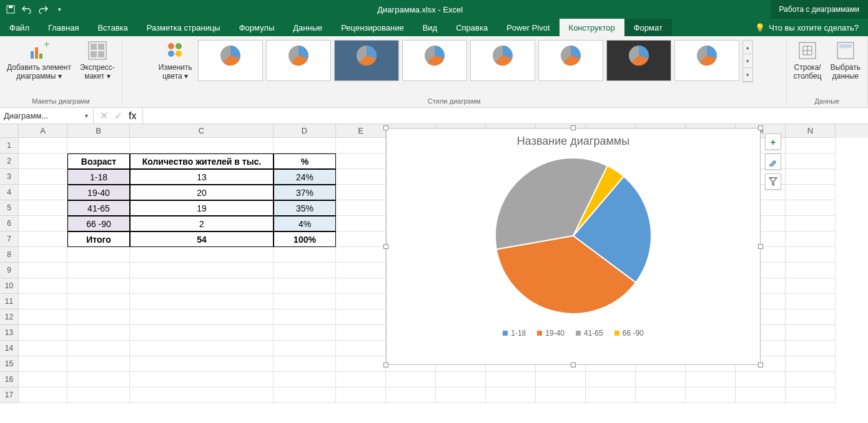 The image size is (868, 423). I want to click on cell-D1, so click(305, 146).